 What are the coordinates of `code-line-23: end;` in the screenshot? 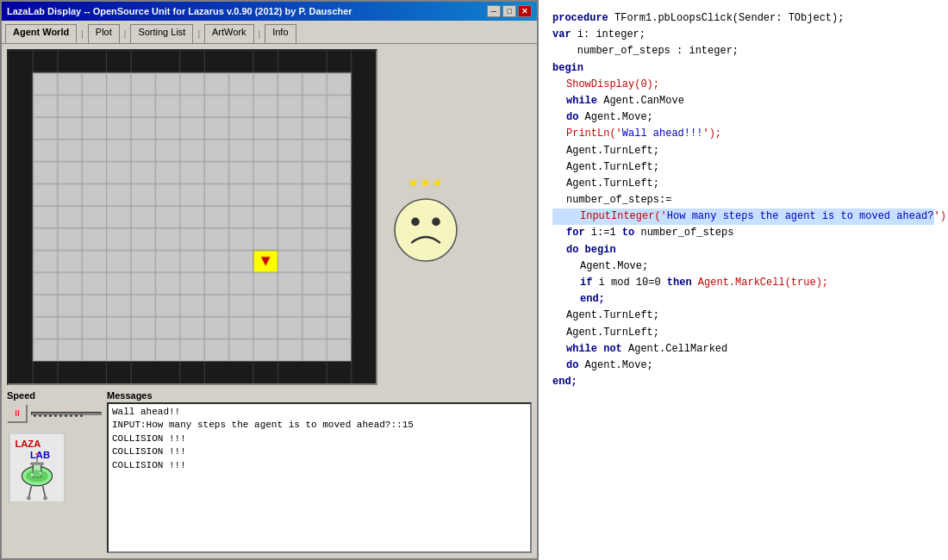 It's located at (743, 383).